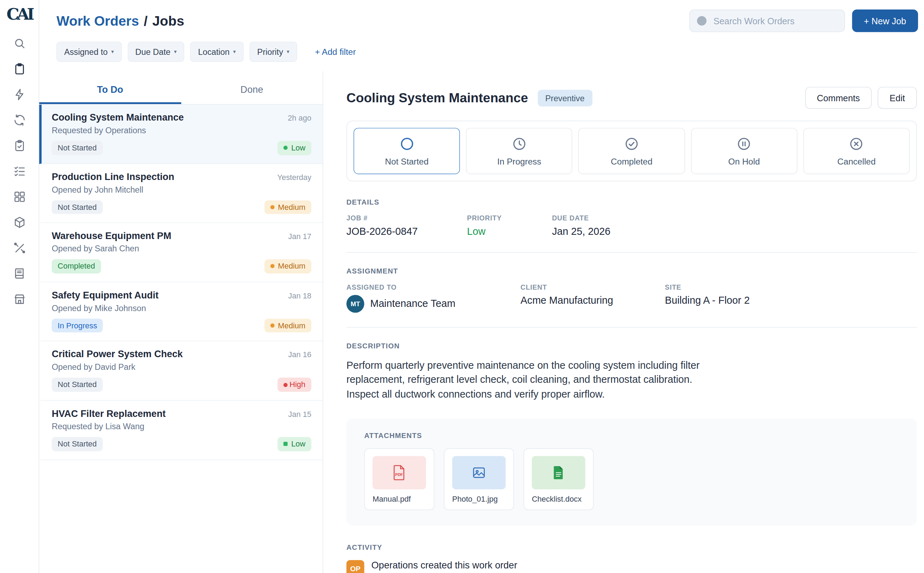  What do you see at coordinates (19, 171) in the screenshot?
I see `list-checks-icon` at bounding box center [19, 171].